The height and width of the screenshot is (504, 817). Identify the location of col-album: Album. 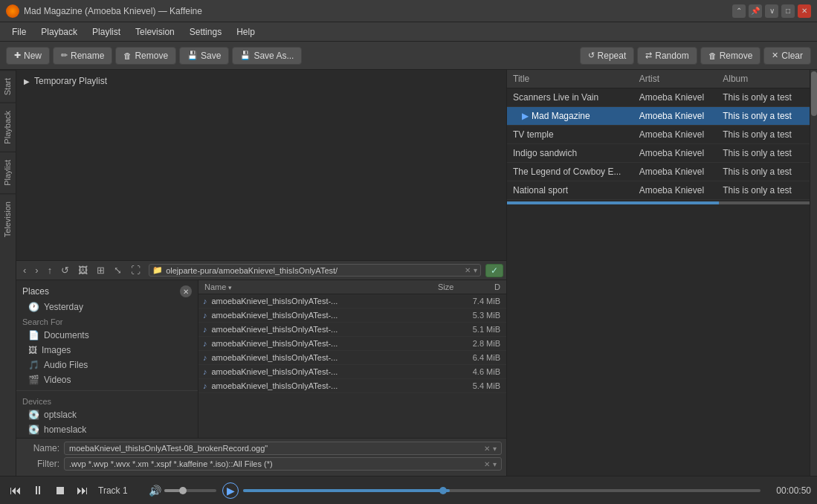
(763, 79).